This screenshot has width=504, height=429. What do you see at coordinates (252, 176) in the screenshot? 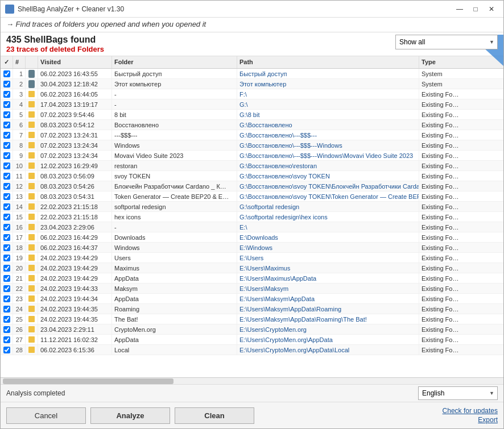
I see `table-row: 1108.03.2023 0:56:09svoy TOKENG:\Восстан…` at bounding box center [252, 176].